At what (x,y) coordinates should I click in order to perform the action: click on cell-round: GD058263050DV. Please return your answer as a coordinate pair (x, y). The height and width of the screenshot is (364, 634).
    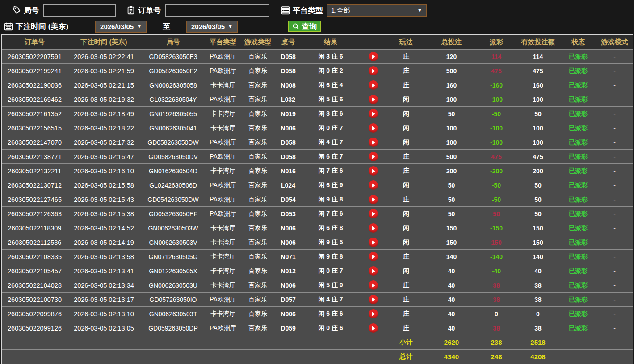
    Looking at the image, I should click on (173, 157).